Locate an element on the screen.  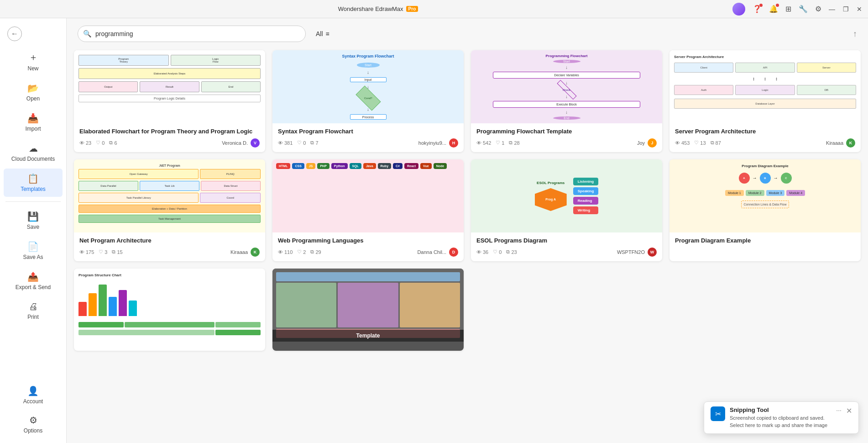
sidebar-label-account: Account is located at coordinates (33, 401).